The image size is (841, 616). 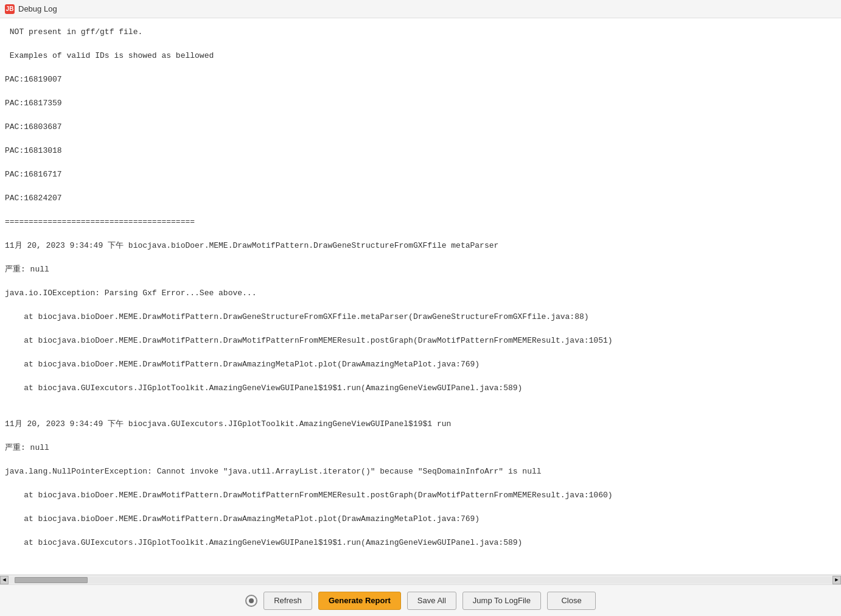 What do you see at coordinates (288, 601) in the screenshot?
I see `refresh-button: Refresh` at bounding box center [288, 601].